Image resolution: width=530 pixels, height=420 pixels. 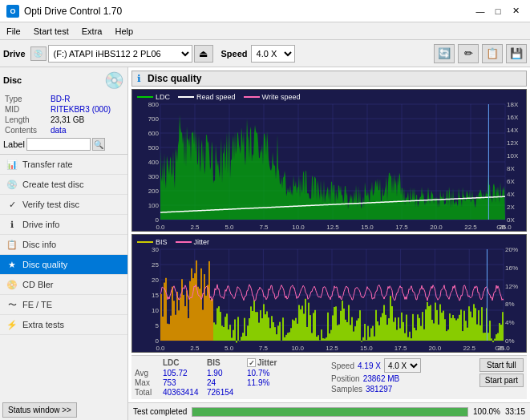 I want to click on minimize-button: —, so click(x=480, y=11).